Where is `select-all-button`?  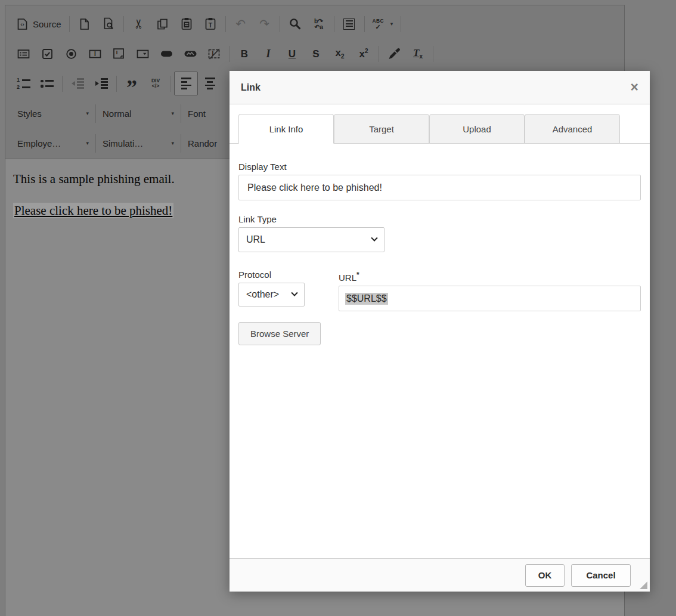 select-all-button is located at coordinates (349, 24).